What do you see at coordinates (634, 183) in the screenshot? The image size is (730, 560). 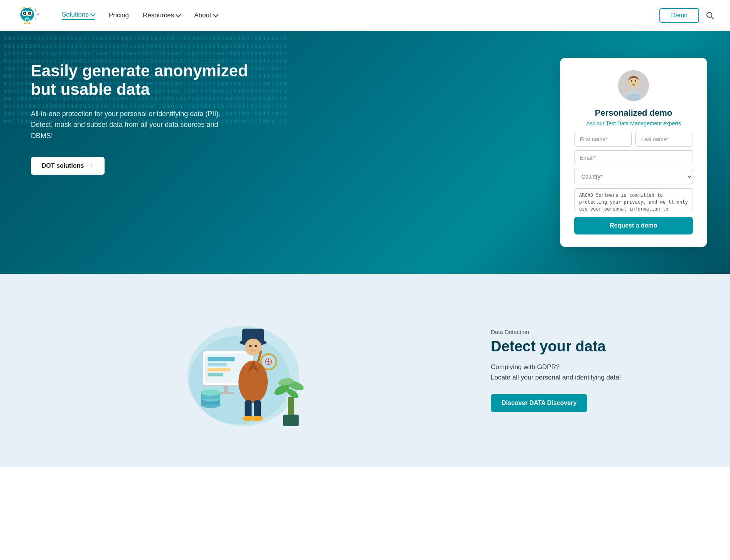 I see `demo-form: Country* United States United Kingdom Fr…` at bounding box center [634, 183].